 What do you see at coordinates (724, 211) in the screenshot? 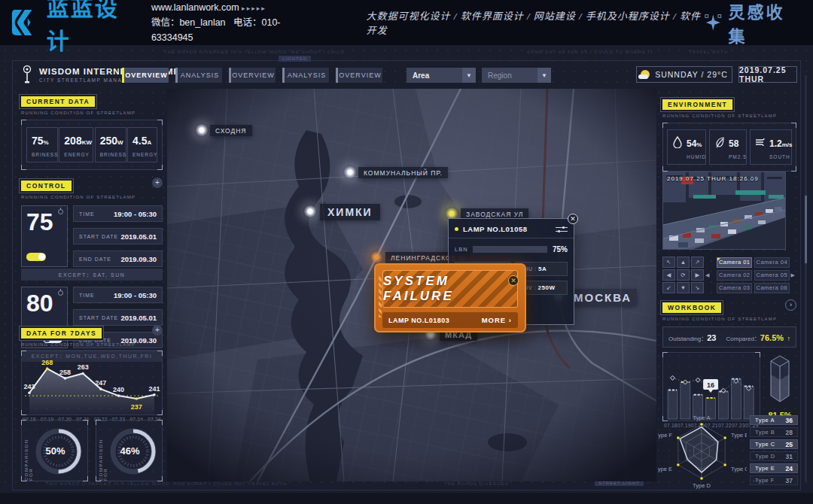
I see `camera-feed: 2019.07.25 THUR 18:26:09` at bounding box center [724, 211].